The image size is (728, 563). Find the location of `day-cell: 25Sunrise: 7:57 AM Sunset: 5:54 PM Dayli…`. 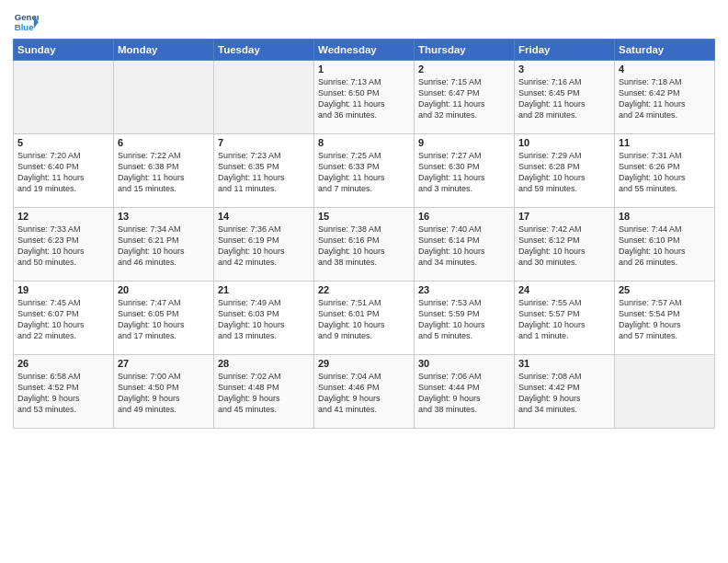

day-cell: 25Sunrise: 7:57 AM Sunset: 5:54 PM Dayli… is located at coordinates (665, 318).